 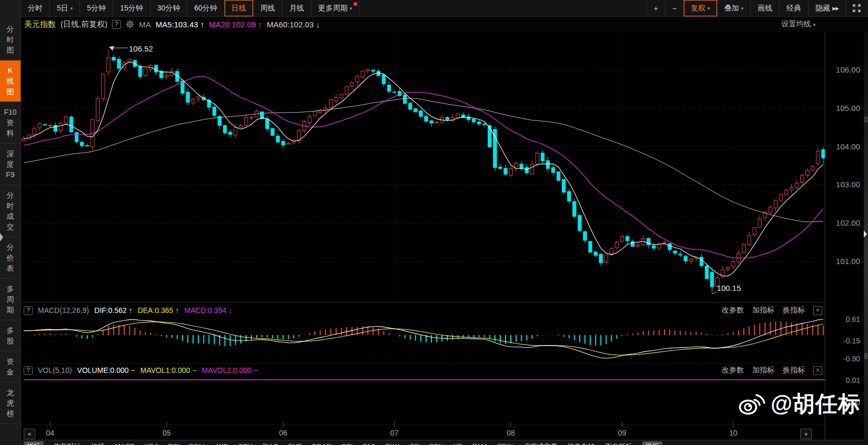 I want to click on period-tab-5min: 5分钟, so click(x=97, y=8).